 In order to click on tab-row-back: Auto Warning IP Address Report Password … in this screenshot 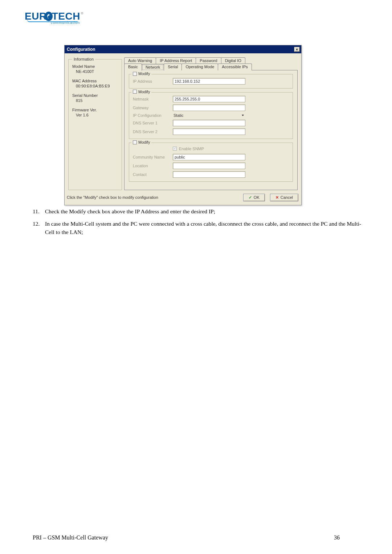, I will do `click(211, 60)`.